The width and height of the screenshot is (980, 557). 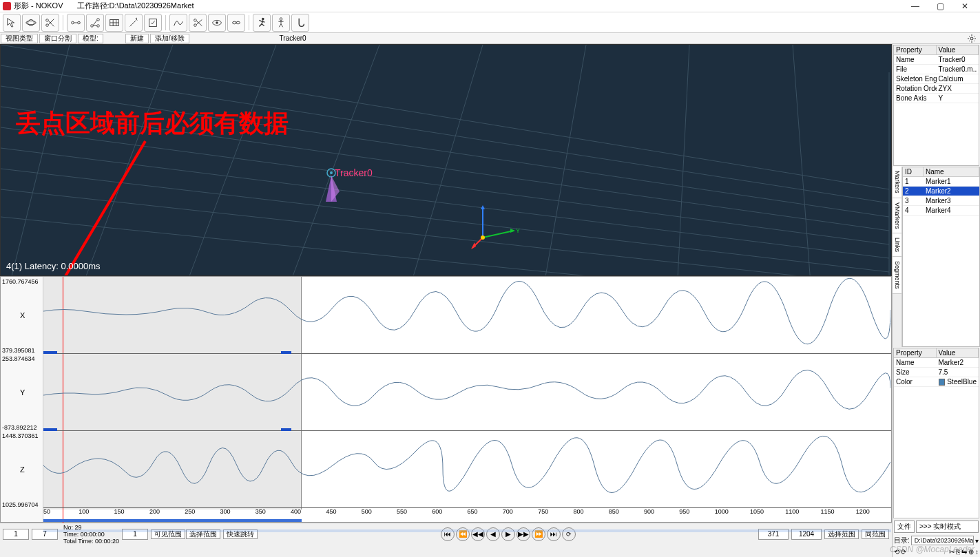 I want to click on tool-chain-icon, so click(x=236, y=23).